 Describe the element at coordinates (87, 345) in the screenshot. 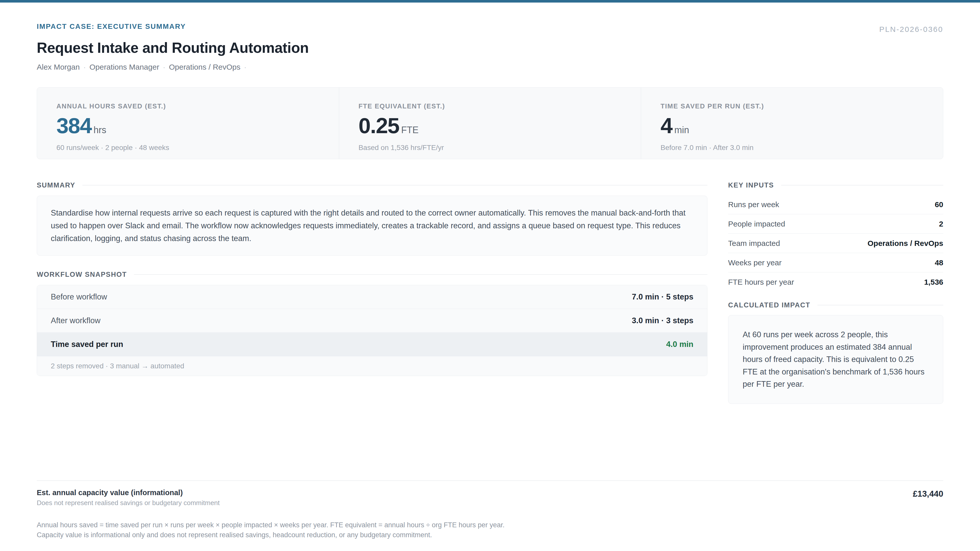

I see `row-label: Time saved per run` at that location.